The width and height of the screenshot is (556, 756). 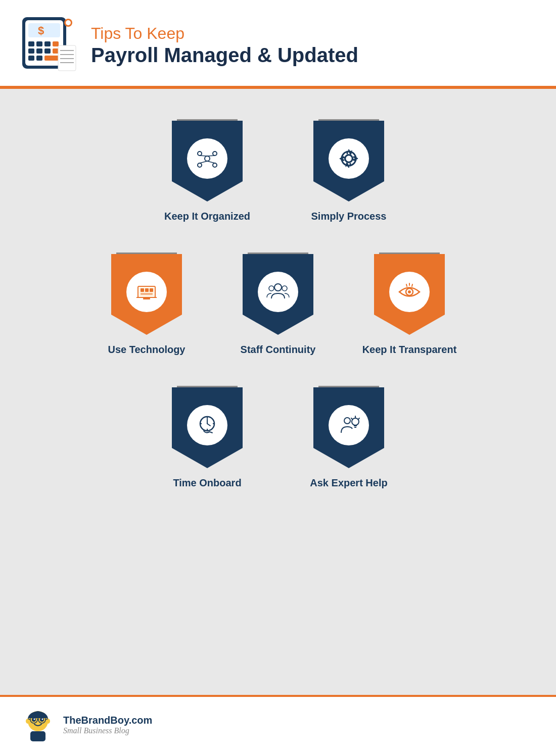 What do you see at coordinates (349, 216) in the screenshot?
I see `badge-label-simply-process: Simply Process` at bounding box center [349, 216].